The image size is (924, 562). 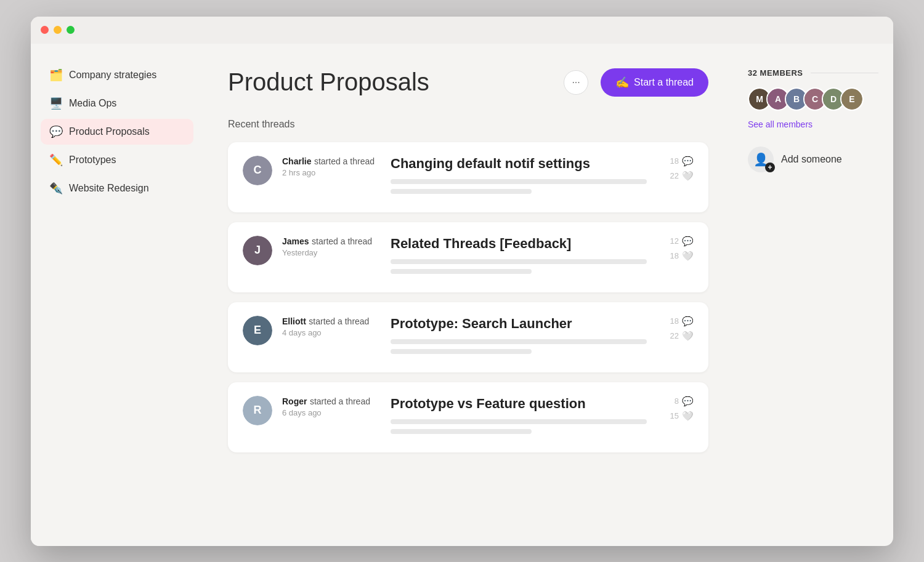 What do you see at coordinates (56, 132) in the screenshot?
I see `sidebar-icon-product-proposals: 💬` at bounding box center [56, 132].